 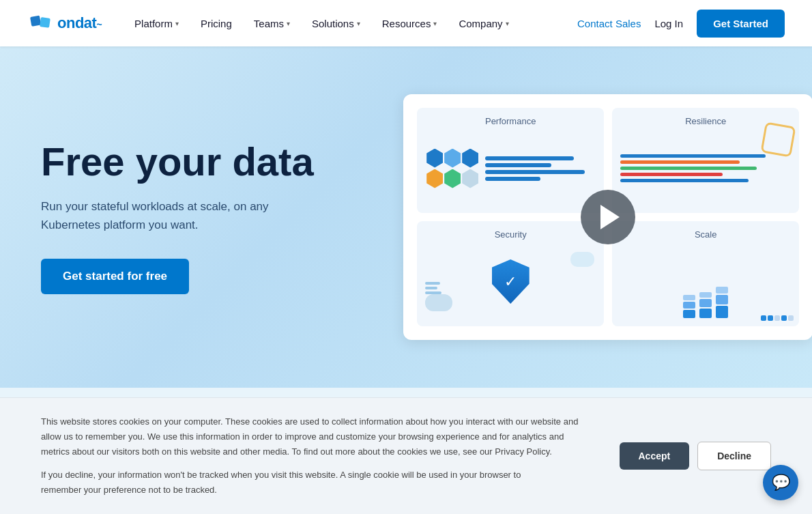 What do you see at coordinates (317, 456) in the screenshot?
I see `cookie-text-block: This website stores cookies on your comp…` at bounding box center [317, 456].